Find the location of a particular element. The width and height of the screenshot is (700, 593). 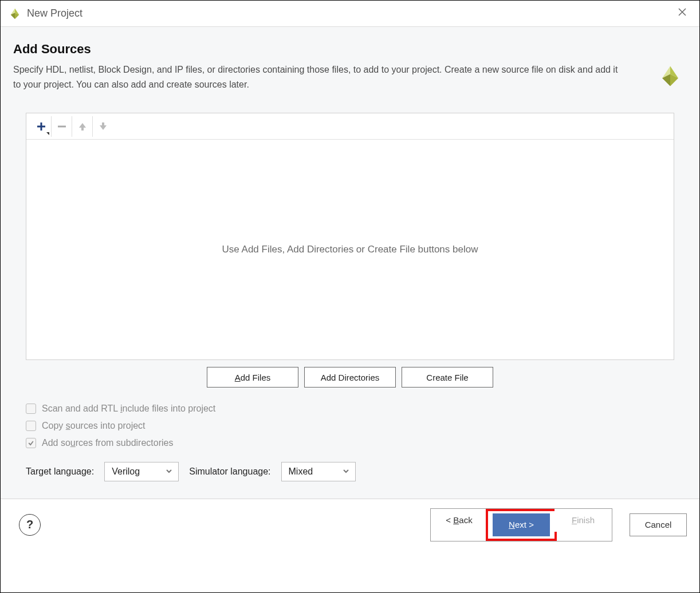

back-button: < Back is located at coordinates (459, 520).